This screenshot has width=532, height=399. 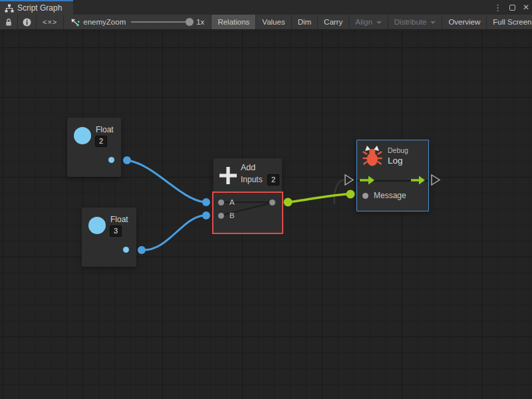 I want to click on overview-button: Overview, so click(x=464, y=22).